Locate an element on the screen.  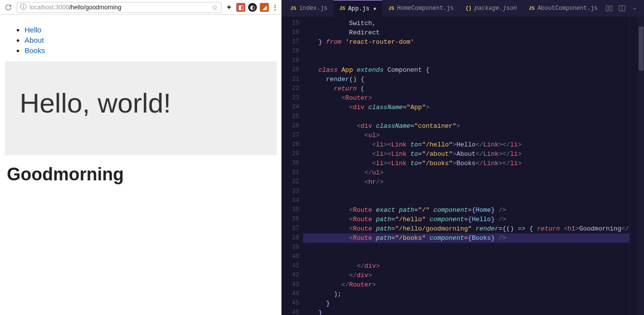
nav-link-about: About is located at coordinates (34, 40).